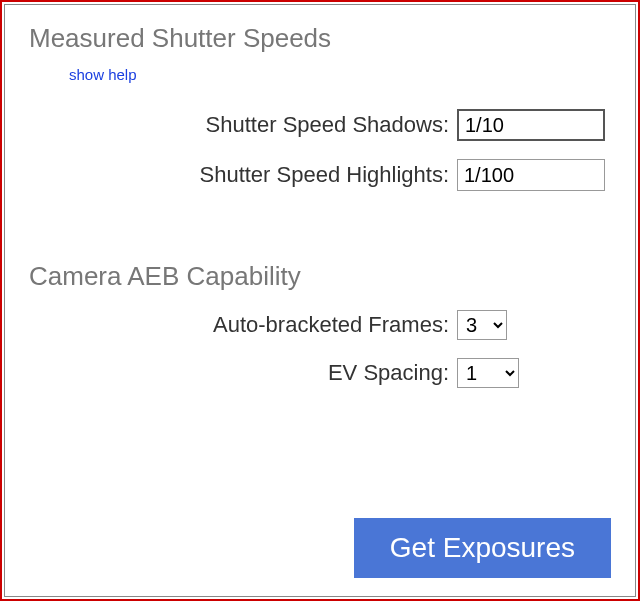  I want to click on aeb-frames-select: 3, so click(482, 325).